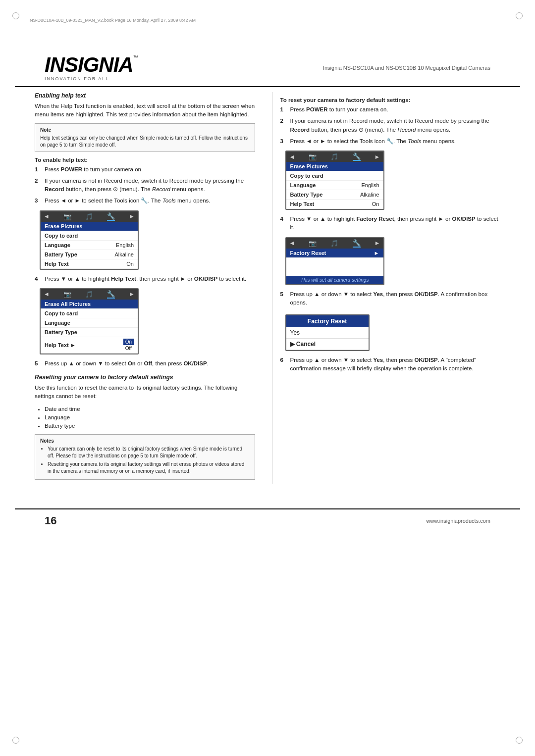  Describe the element at coordinates (335, 166) in the screenshot. I see `menu-item-3-erase: Erase Pictures` at that location.